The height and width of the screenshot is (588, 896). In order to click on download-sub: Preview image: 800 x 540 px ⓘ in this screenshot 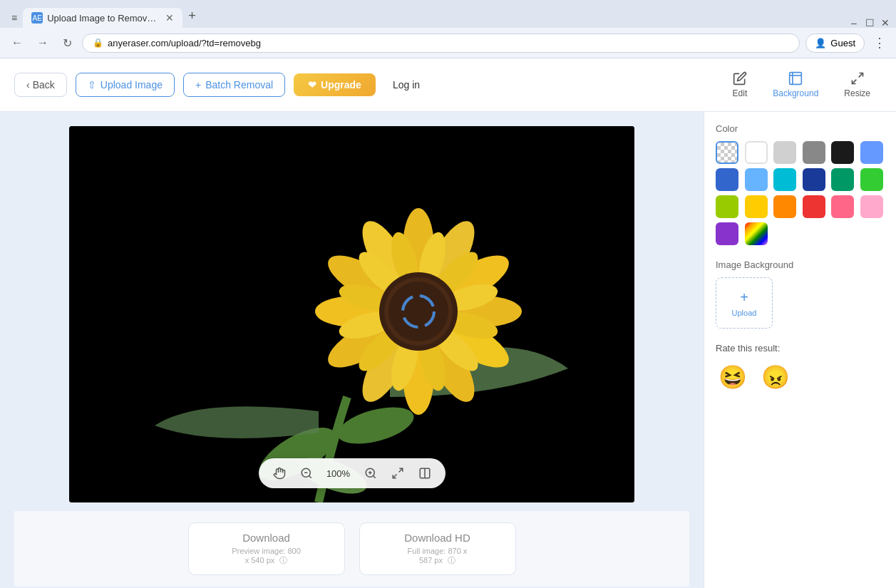, I will do `click(267, 556)`.